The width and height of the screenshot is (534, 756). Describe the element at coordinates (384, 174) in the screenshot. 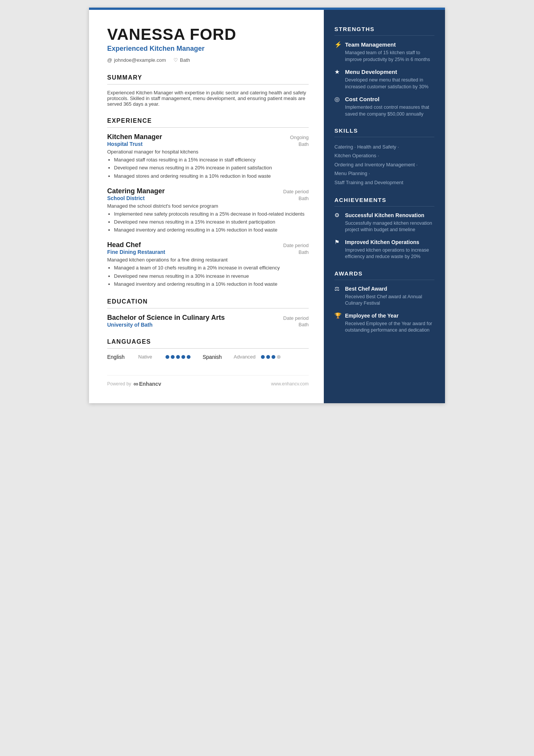

I see `skill-4: Menu Planning ·` at that location.